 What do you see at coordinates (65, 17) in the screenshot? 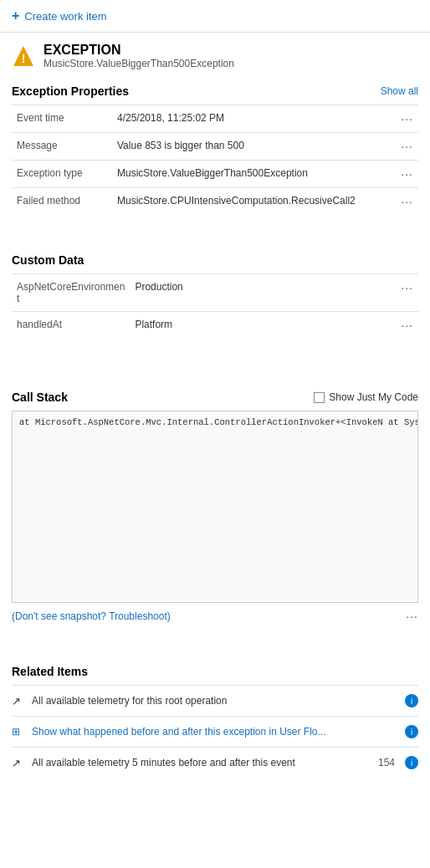
I see `create-work-item-label: Create work item` at bounding box center [65, 17].